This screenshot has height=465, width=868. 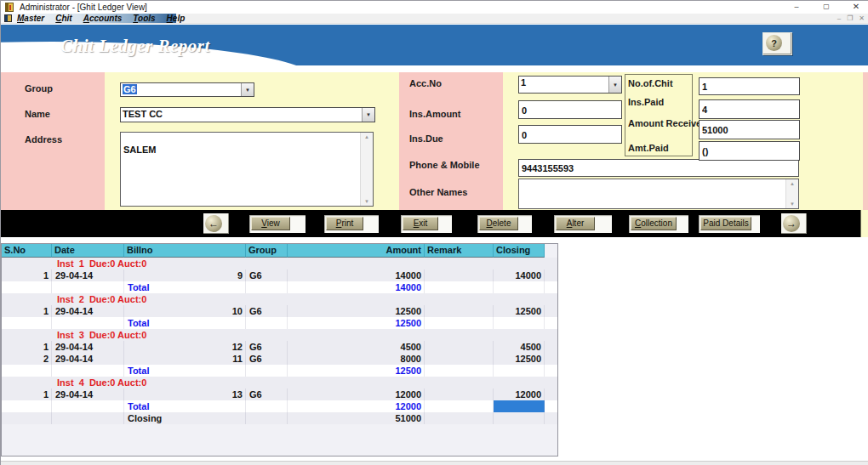 I want to click on exit-button: Exit, so click(x=426, y=224).